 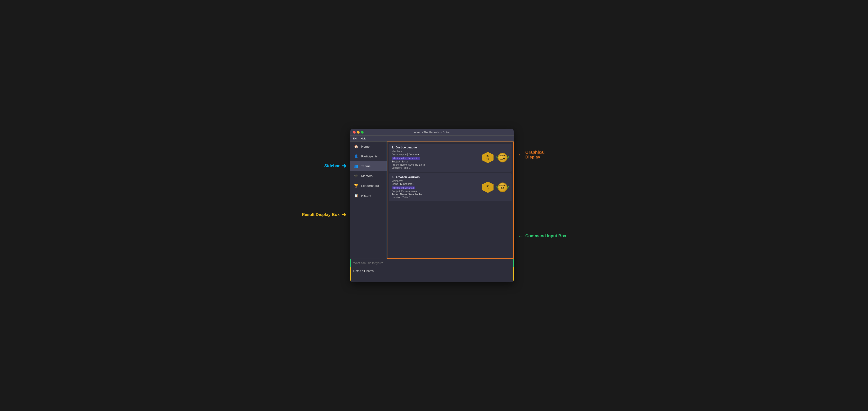 What do you see at coordinates (450, 158) in the screenshot?
I see `team-card-1: 1. Justice League Members: Bruce Wayne |…` at bounding box center [450, 158].